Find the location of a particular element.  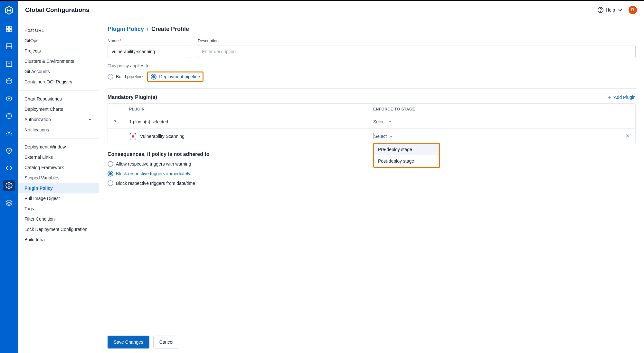

dropdown-option-post-deploy: Post-deploy stage is located at coordinates (407, 161).